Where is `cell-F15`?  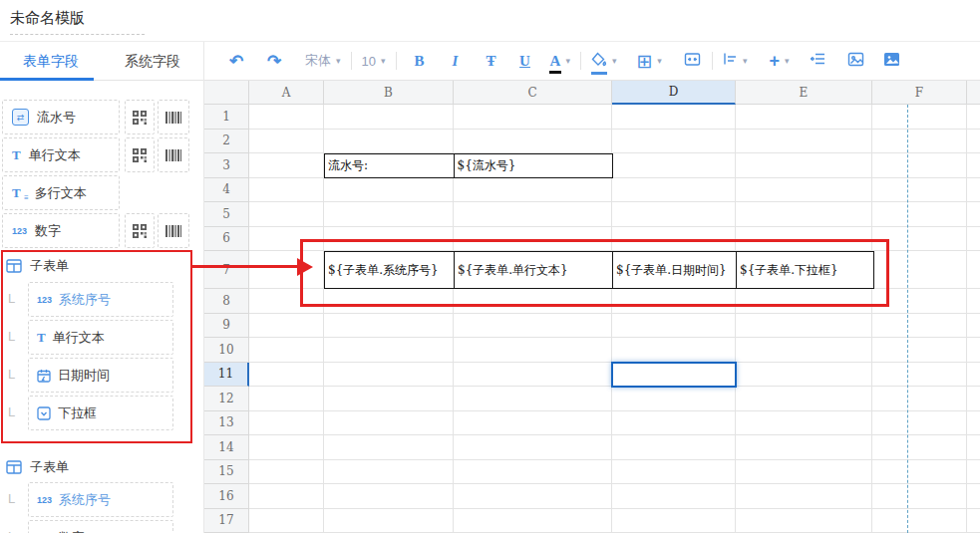 cell-F15 is located at coordinates (919, 472).